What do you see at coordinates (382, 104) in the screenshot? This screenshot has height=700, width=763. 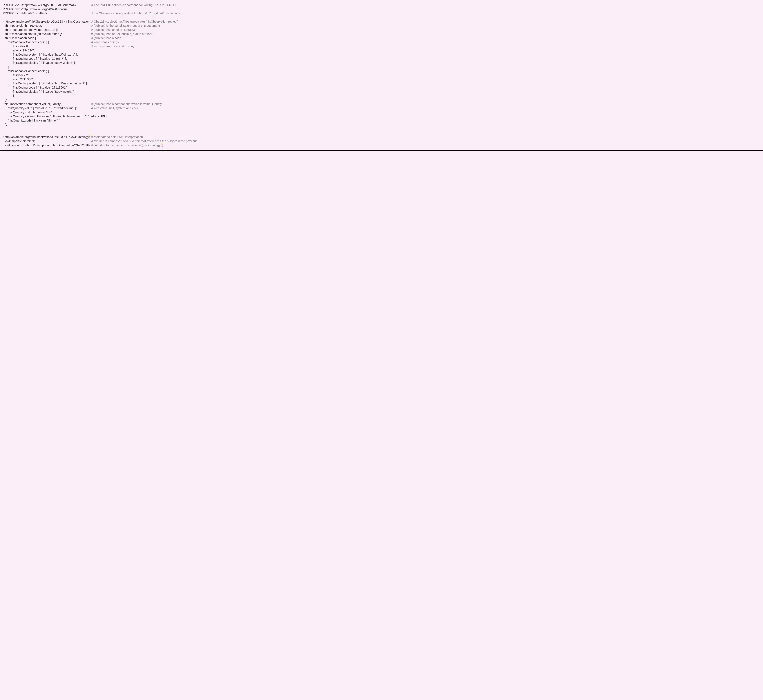 I see `code-line: fhir:Observation.component.valueQuantity…` at bounding box center [382, 104].